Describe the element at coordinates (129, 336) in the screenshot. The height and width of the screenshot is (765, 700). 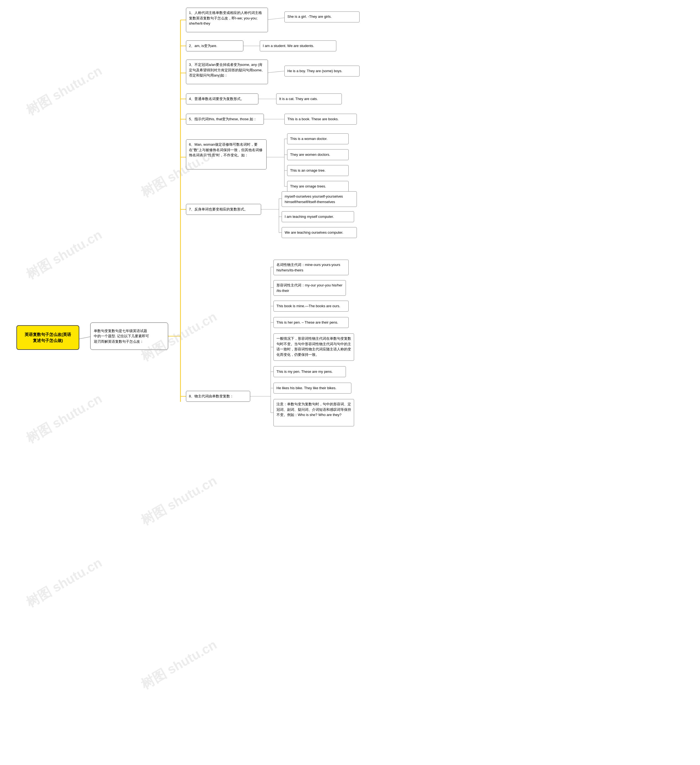
I see `main-node: 单数句变复数句是七年级英语试题中的一个题型. 记住以下几要素即可迎刃而解英语复数…` at that location.